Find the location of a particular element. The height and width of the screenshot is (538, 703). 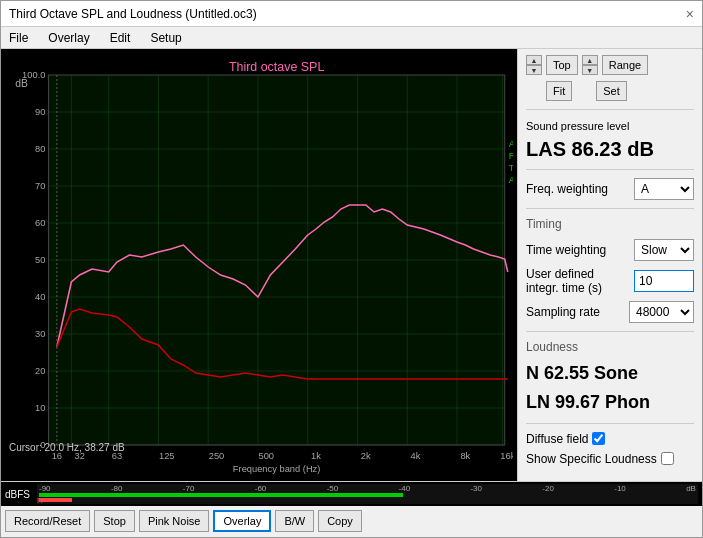

svg-text: 2k is located at coordinates (366, 456).